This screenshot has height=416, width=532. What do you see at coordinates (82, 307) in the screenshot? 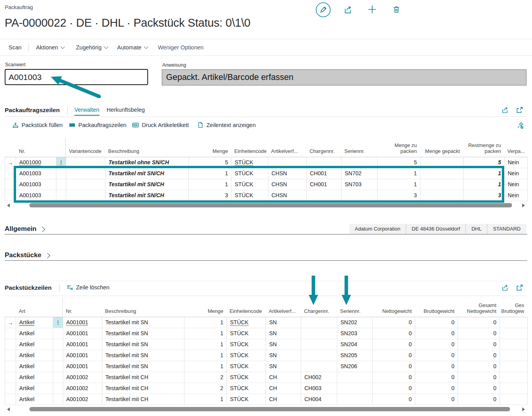
I see `column-header-nr: Nr.` at bounding box center [82, 307].